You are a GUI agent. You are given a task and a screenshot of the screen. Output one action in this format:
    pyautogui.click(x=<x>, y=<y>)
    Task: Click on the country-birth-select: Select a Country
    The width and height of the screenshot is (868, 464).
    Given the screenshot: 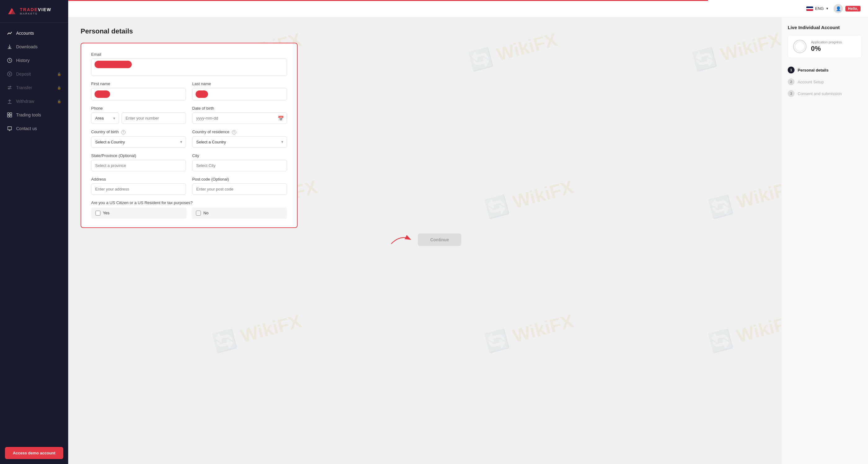 What is the action you would take?
    pyautogui.click(x=138, y=142)
    